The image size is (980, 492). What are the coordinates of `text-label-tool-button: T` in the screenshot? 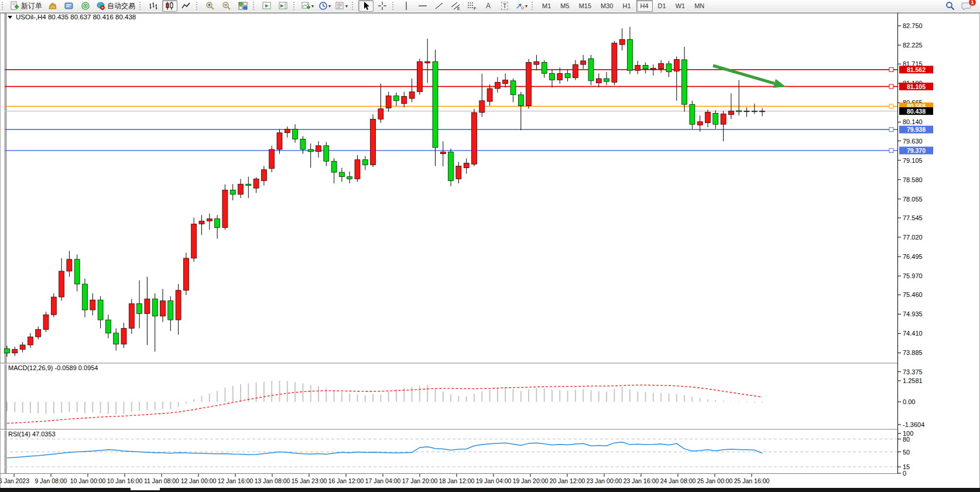 It's located at (505, 6).